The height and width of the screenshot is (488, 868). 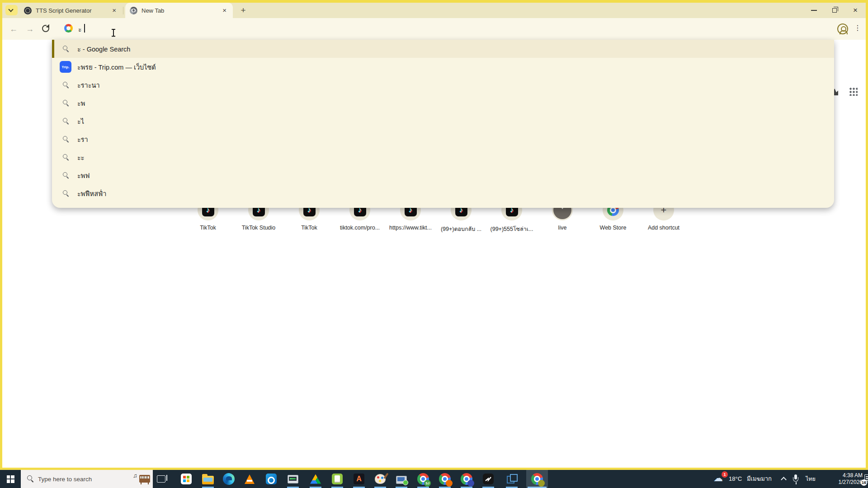 I want to click on microphone-tray-icon, so click(x=796, y=479).